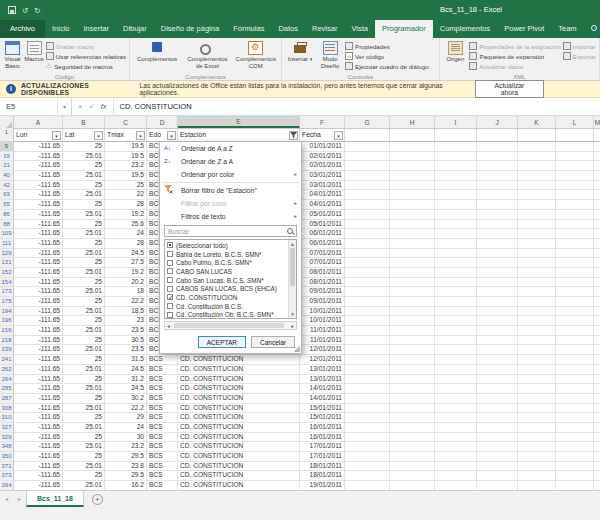 This screenshot has height=520, width=600. What do you see at coordinates (7, 292) in the screenshot?
I see `row-number: 173` at bounding box center [7, 292].